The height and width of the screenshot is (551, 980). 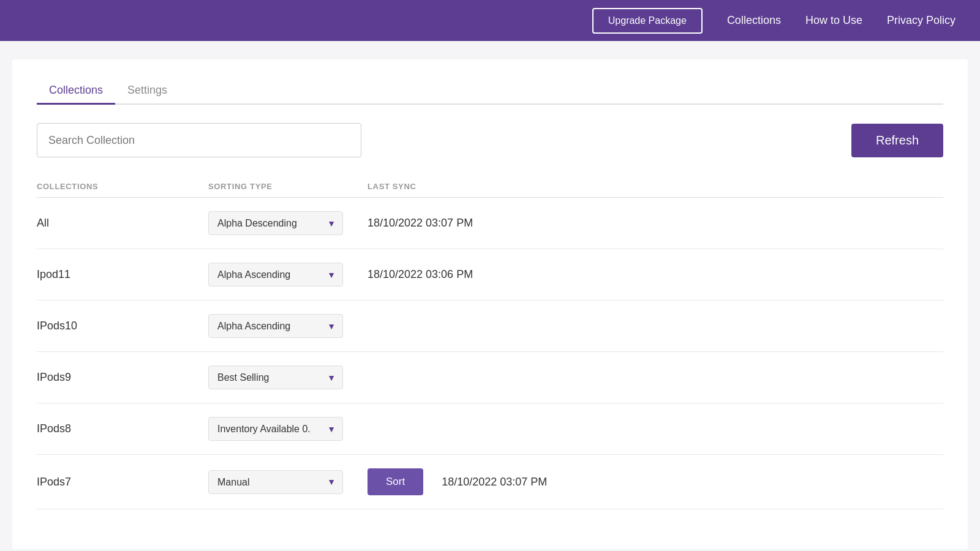 What do you see at coordinates (490, 91) in the screenshot?
I see `tab-bar: Collections Settings` at bounding box center [490, 91].